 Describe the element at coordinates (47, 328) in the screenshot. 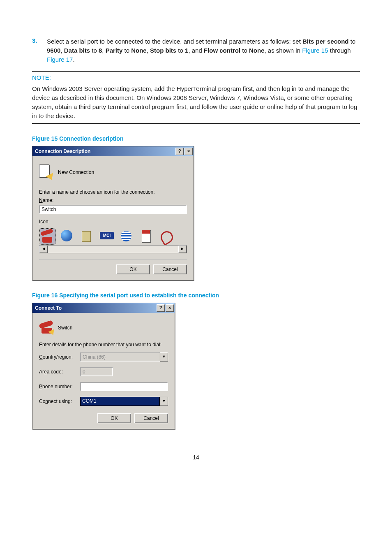

I see `switch-icon` at that location.